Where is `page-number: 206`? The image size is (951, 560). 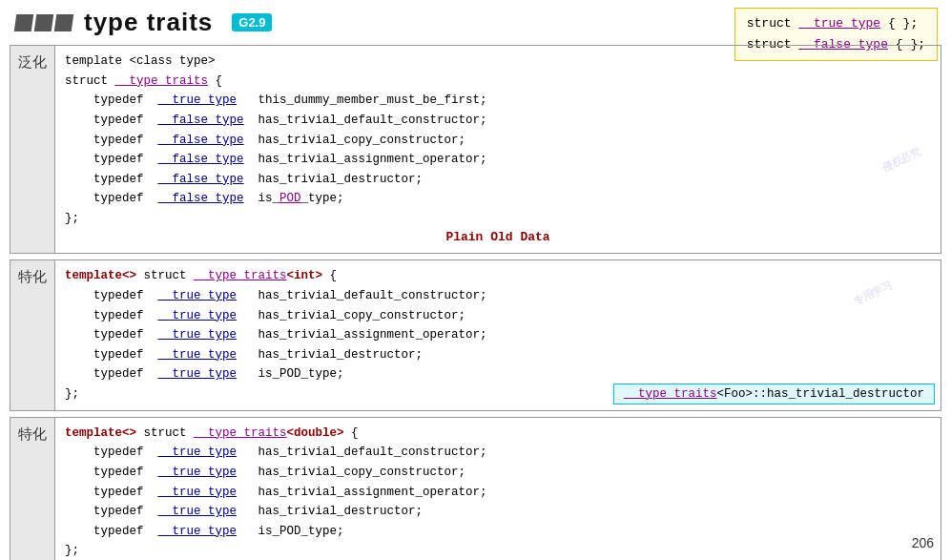
page-number: 206 is located at coordinates (923, 543).